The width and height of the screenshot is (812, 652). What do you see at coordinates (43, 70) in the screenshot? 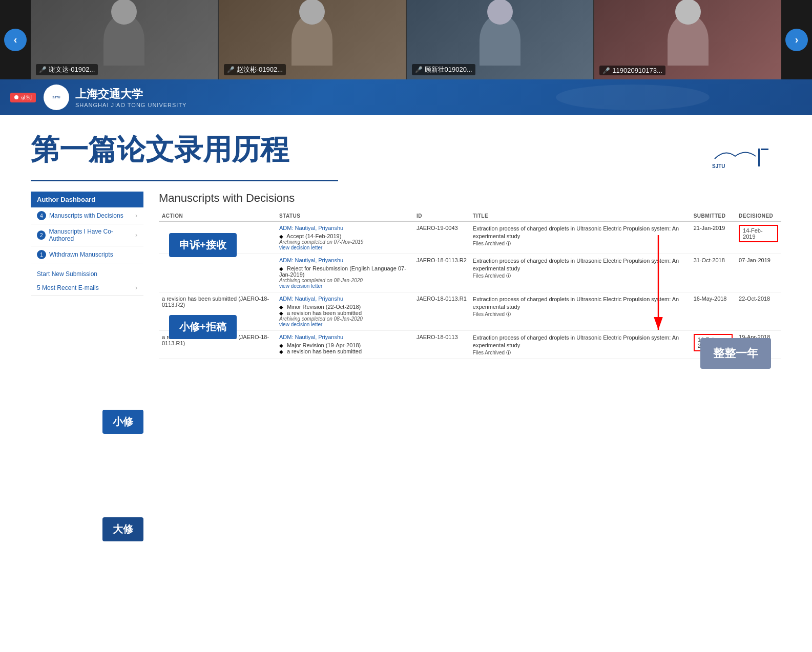
I see `mic-icon-1: 🎤` at bounding box center [43, 70].